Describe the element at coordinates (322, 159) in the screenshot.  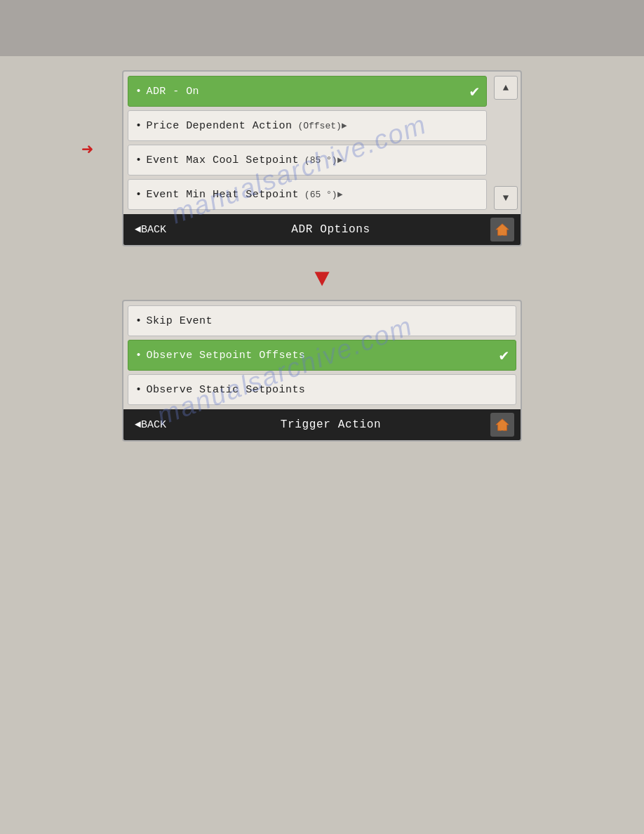
I see `panel1-wrapper: ➜ • ADR - On ✔ • Price Dependent Action …` at that location.